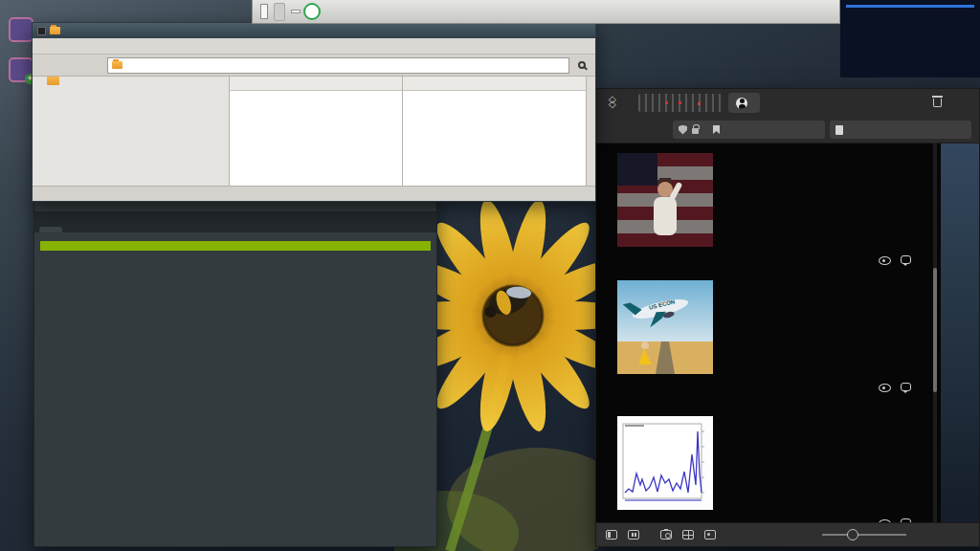 This screenshot has height=551, width=980. What do you see at coordinates (716, 130) in the screenshot?
I see `bookmark-flag-icon` at bounding box center [716, 130].